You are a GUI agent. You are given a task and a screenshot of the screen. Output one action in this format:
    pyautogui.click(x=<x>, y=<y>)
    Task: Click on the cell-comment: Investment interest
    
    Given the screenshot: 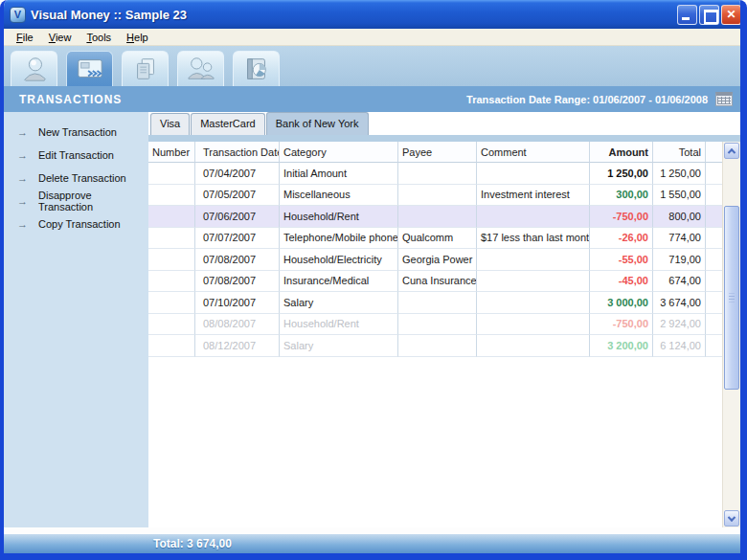 What is the action you would take?
    pyautogui.click(x=533, y=195)
    